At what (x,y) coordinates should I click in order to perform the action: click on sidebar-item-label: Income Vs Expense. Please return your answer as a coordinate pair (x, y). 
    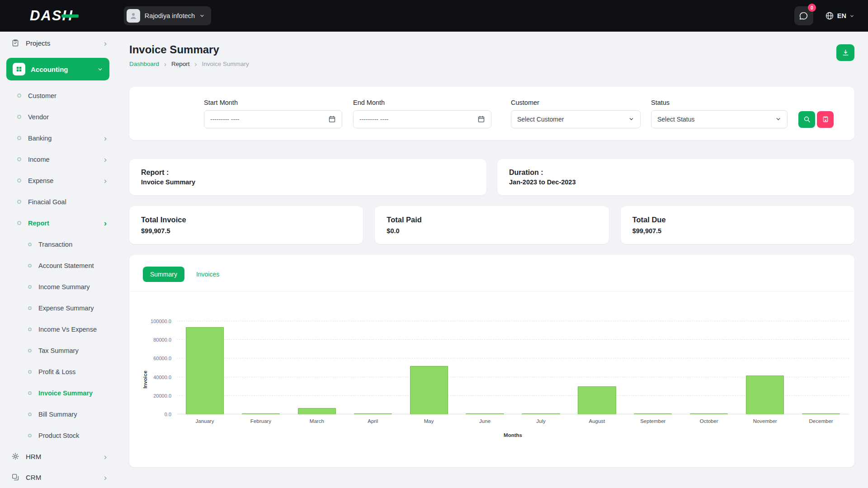
    Looking at the image, I should click on (68, 329).